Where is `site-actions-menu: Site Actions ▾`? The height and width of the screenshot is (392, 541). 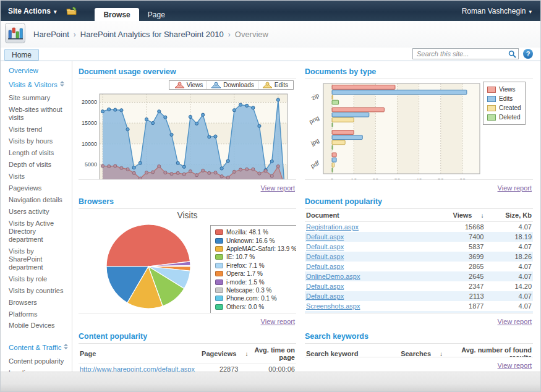
site-actions-menu: Site Actions ▾ is located at coordinates (32, 11).